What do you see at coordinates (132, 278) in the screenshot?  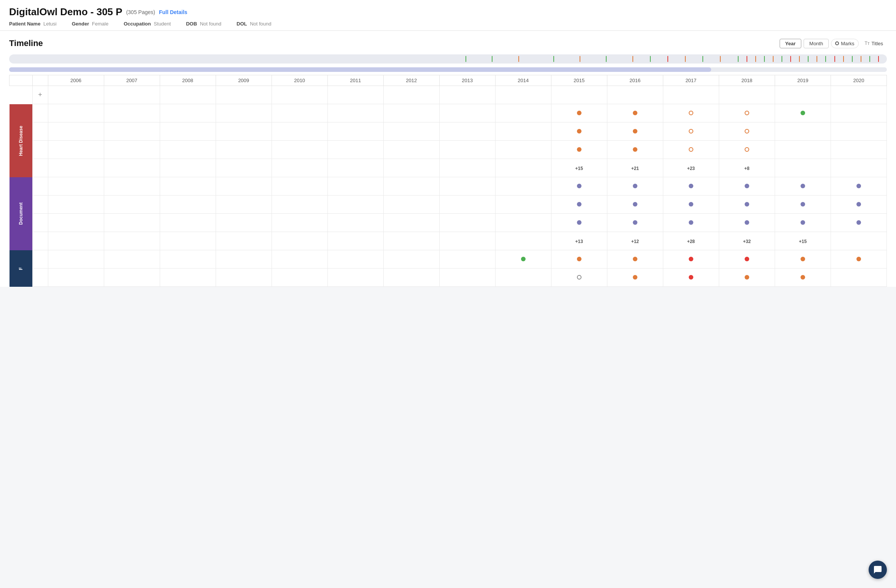 I see `cell-category-f-1-2007` at bounding box center [132, 278].